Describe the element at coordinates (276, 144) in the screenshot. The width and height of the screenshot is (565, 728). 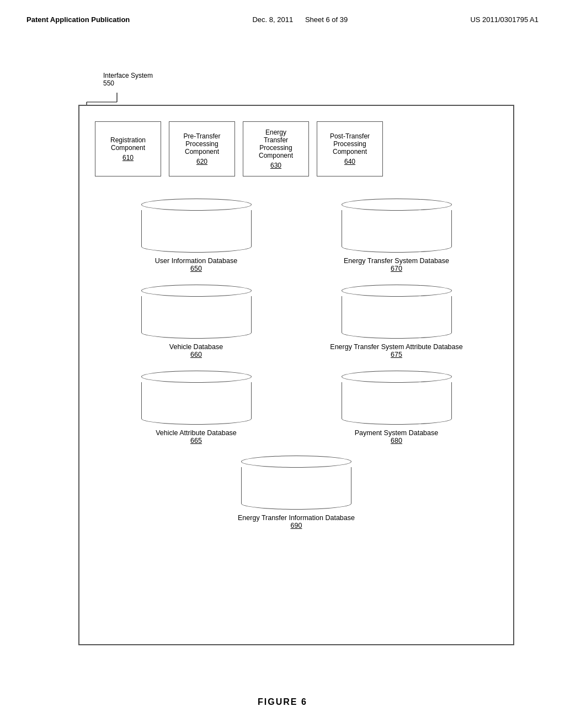
I see `component-energy-transfer-name: EnergyTransferProcessingComponent` at that location.